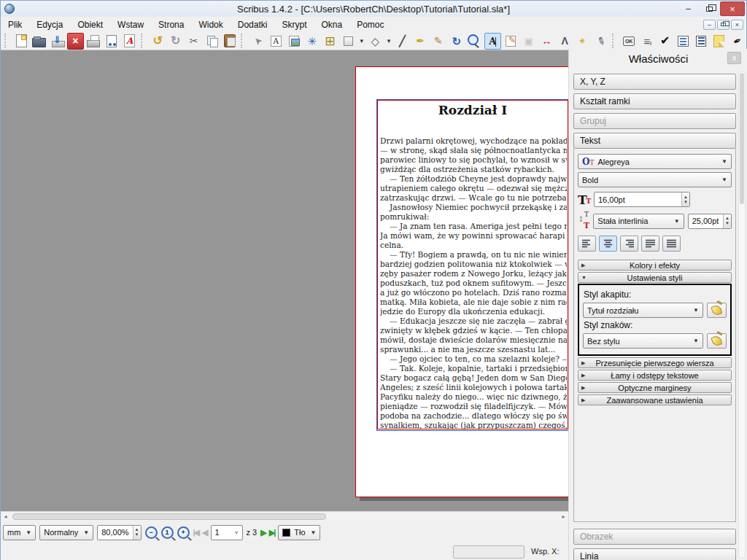 The height and width of the screenshot is (560, 747). I want to click on menu-item: Pomoc, so click(371, 25).